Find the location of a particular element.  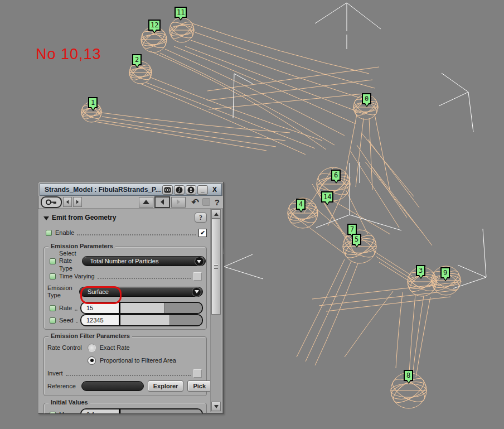

mass-input: 0,1 is located at coordinates (100, 412).